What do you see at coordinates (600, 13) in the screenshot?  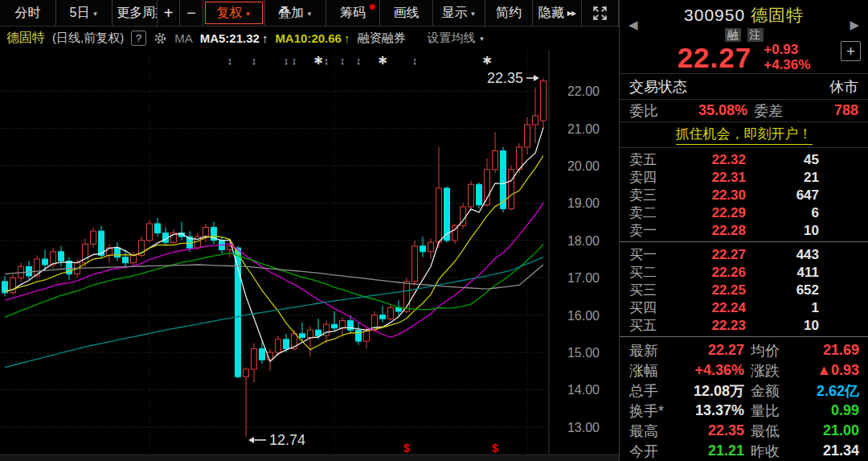 I see `fullscreen-icon` at bounding box center [600, 13].